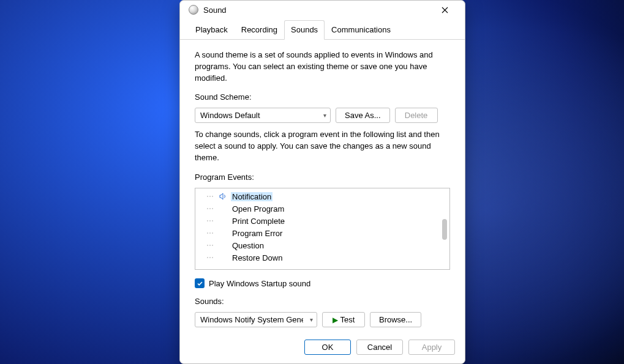  What do you see at coordinates (257, 234) in the screenshot?
I see `event-label: Program Error` at bounding box center [257, 234].